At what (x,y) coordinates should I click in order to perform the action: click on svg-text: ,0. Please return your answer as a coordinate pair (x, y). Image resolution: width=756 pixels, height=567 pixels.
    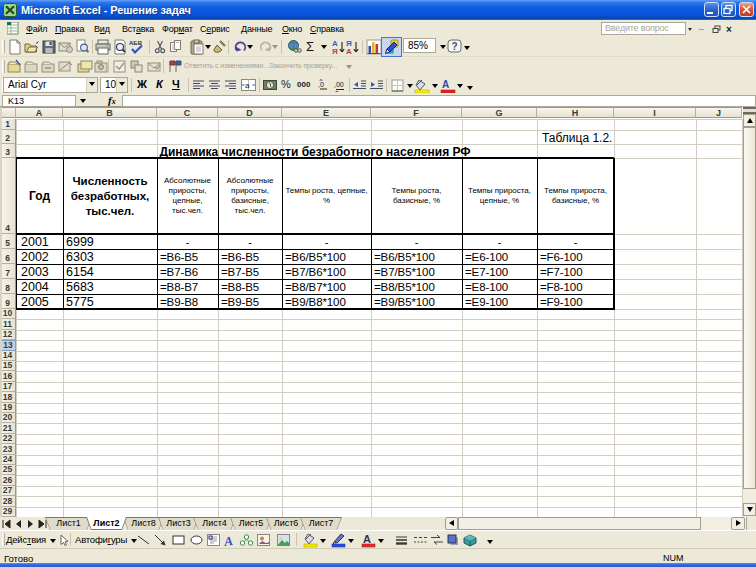
    Looking at the image, I should click on (321, 84).